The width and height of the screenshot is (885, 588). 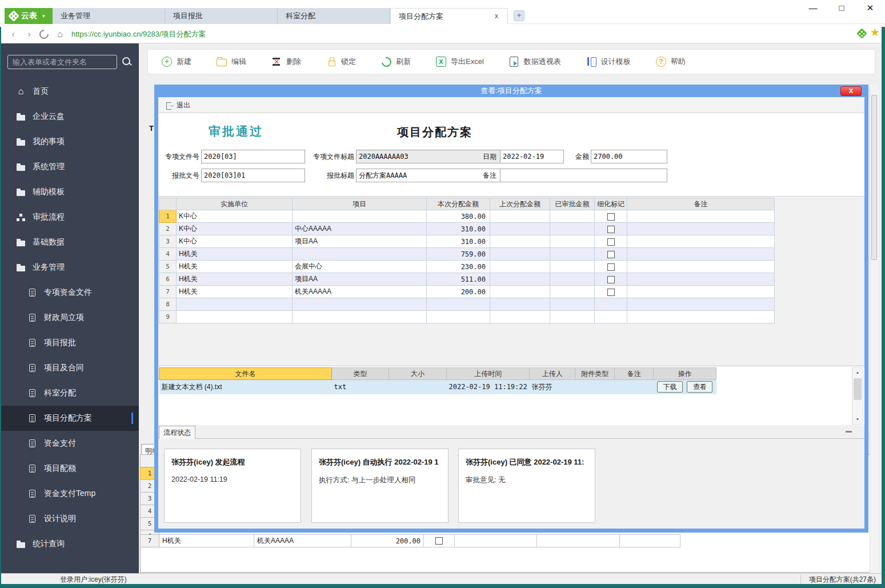 What do you see at coordinates (608, 62) in the screenshot?
I see `toolbar-button-design-template: 设计模板` at bounding box center [608, 62].